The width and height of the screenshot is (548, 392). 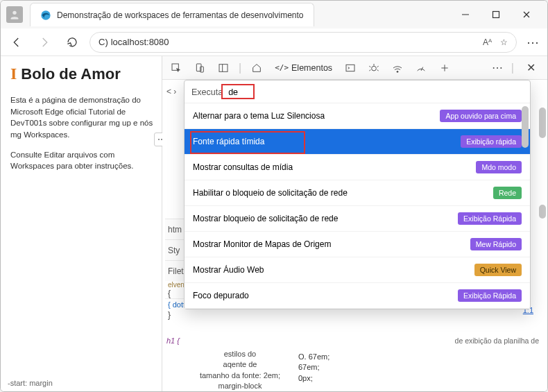 What do you see at coordinates (274, 15) in the screenshot?
I see `titlebar: Demonstração de workspaces de ferramenta…` at bounding box center [274, 15].